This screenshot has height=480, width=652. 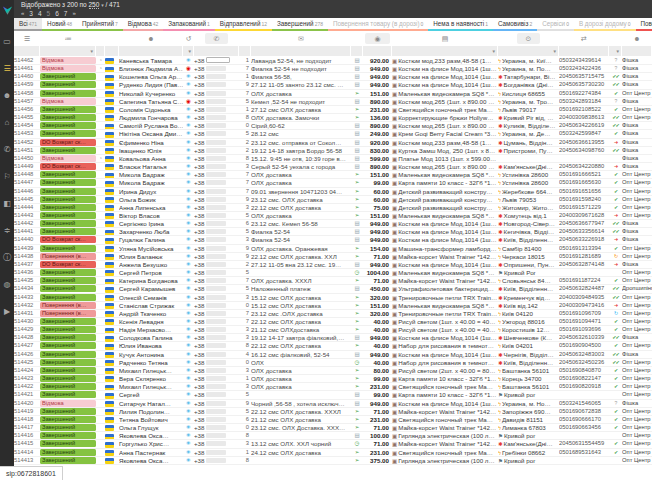 What do you see at coordinates (333, 126) in the screenshot?
I see `order-row: 514454ЗавершенийСамотій Руслана Во…✳+380…` at bounding box center [333, 126].